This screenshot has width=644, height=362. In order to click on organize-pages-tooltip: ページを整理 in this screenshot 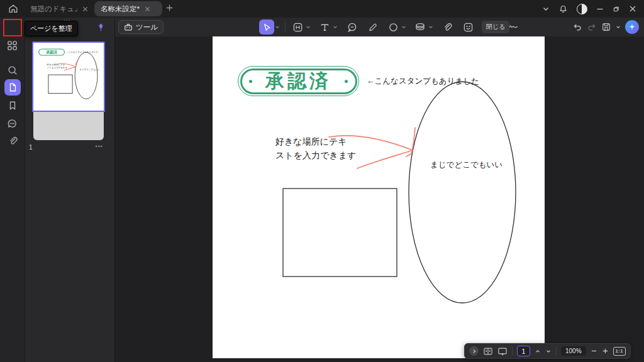, I will do `click(52, 29)`.